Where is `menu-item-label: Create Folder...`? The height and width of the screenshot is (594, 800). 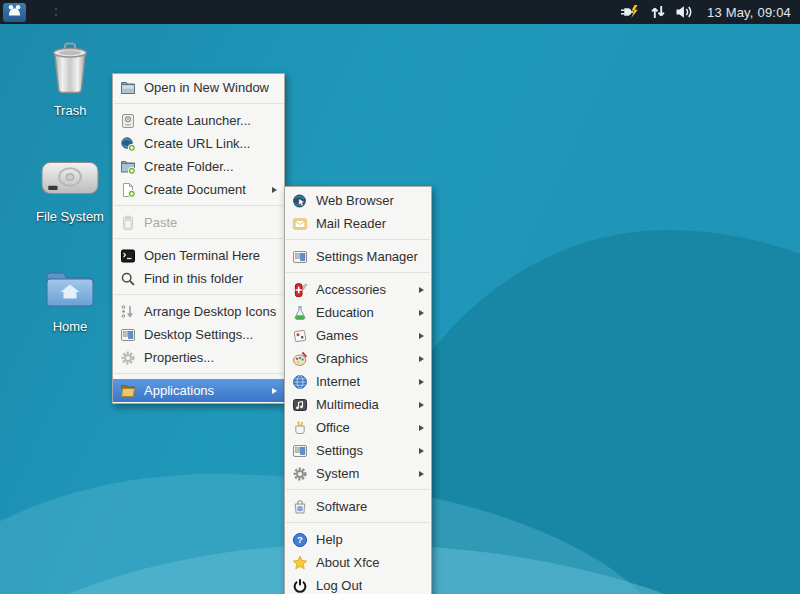 menu-item-label: Create Folder... is located at coordinates (189, 166).